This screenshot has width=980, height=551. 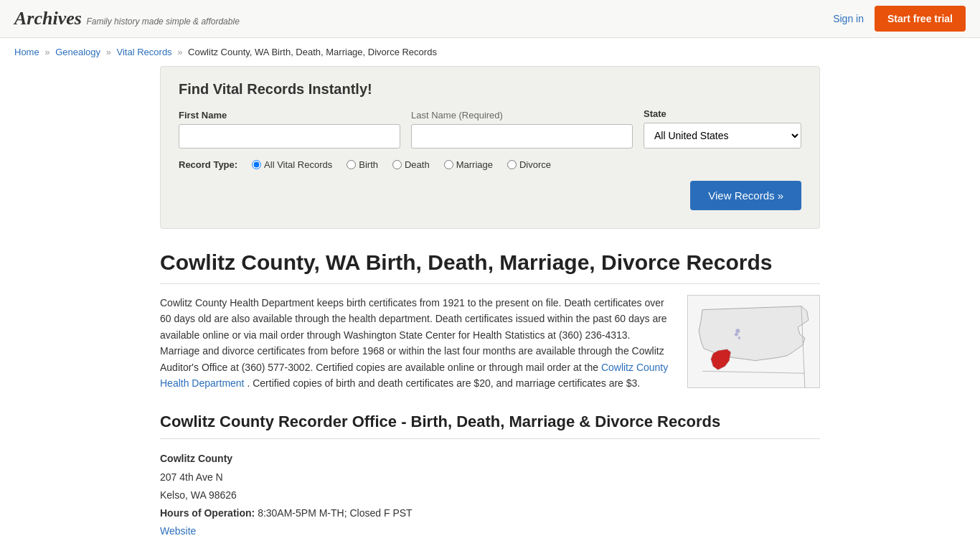 I want to click on content-text: Cowlitz County Health Department keeps b…, so click(x=415, y=343).